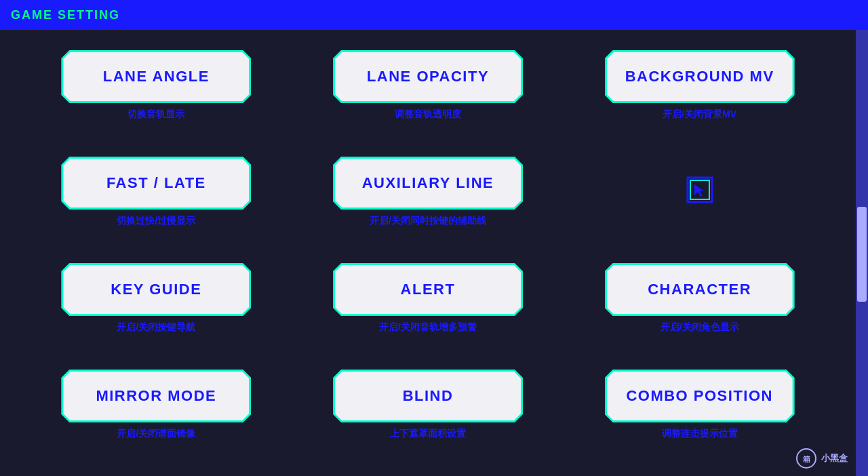 This screenshot has width=868, height=476. What do you see at coordinates (700, 412) in the screenshot?
I see `cell-combo-position: COMBO POSITION 调整连击提示位置` at bounding box center [700, 412].